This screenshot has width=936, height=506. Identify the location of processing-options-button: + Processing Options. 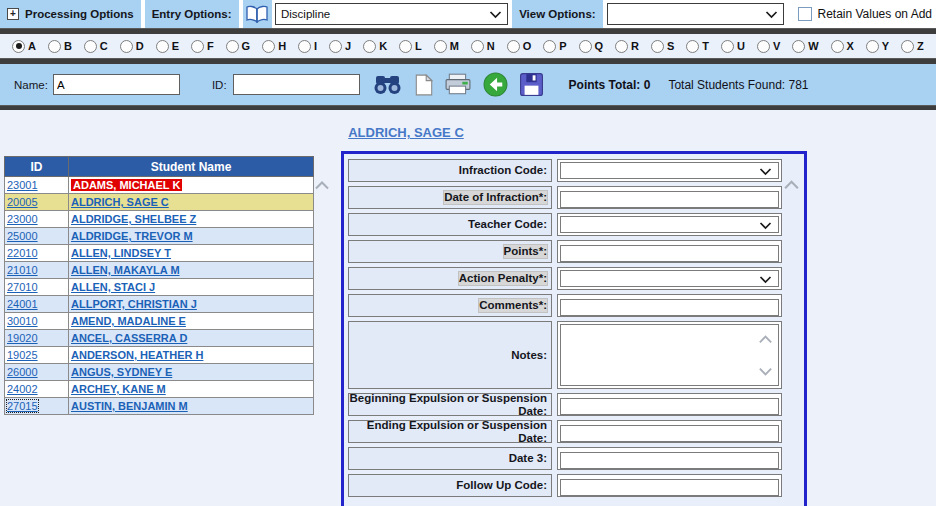
(70, 14).